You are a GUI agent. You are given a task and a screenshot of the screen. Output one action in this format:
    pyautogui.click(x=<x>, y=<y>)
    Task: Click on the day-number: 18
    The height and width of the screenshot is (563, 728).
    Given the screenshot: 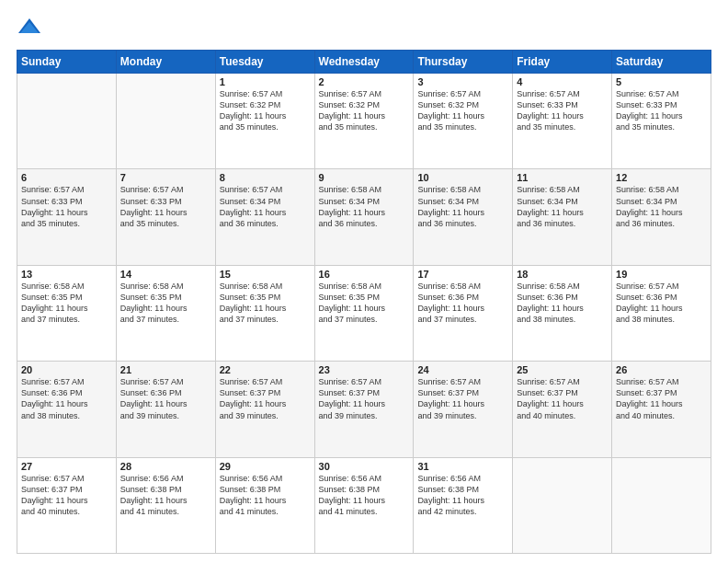 What is the action you would take?
    pyautogui.click(x=563, y=274)
    